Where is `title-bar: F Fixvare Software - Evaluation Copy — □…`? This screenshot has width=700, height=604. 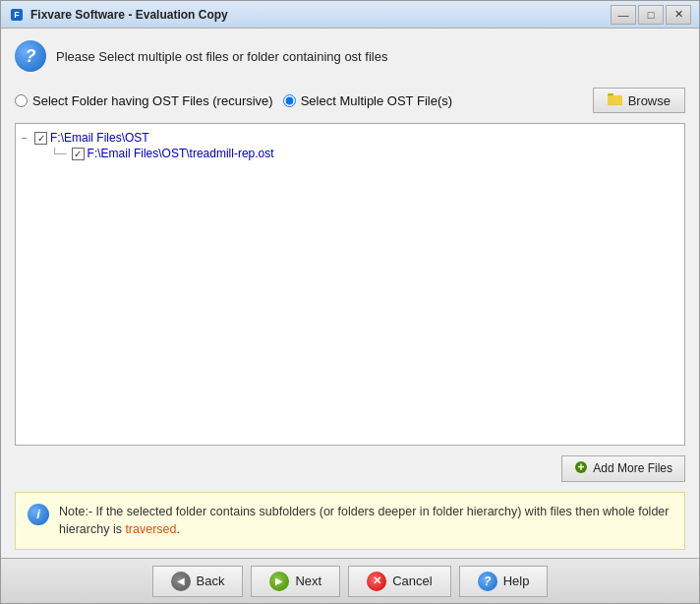 title-bar: F Fixvare Software - Evaluation Copy — □… is located at coordinates (350, 15).